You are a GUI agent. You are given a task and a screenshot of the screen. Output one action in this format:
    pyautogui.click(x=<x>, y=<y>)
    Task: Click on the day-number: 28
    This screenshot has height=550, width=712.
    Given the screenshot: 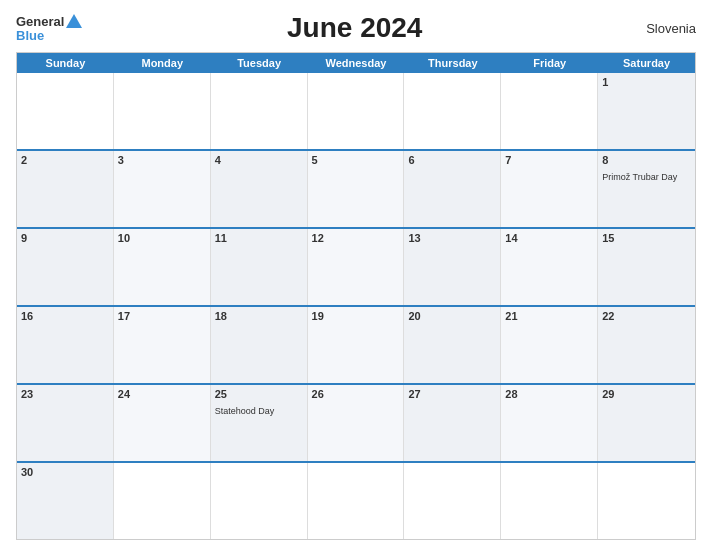 What is the action you would take?
    pyautogui.click(x=549, y=394)
    